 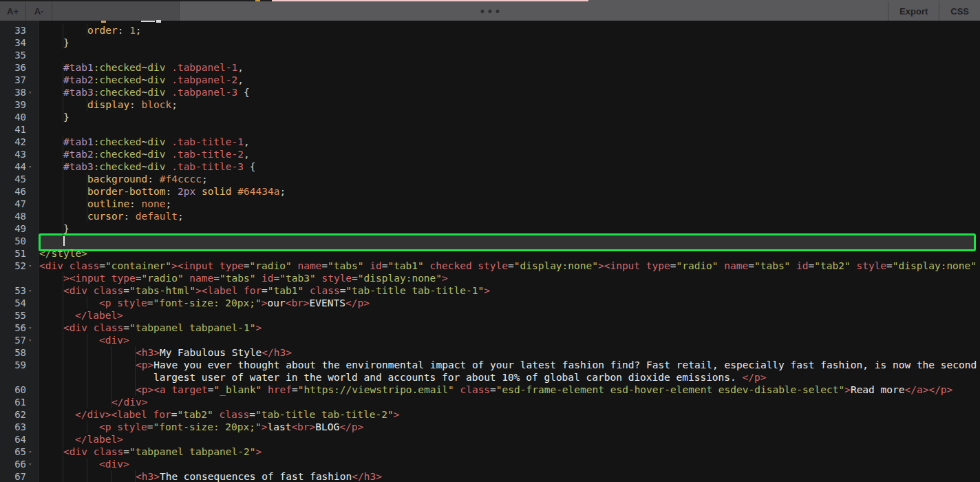 I want to click on code-line: 40}, so click(x=490, y=117).